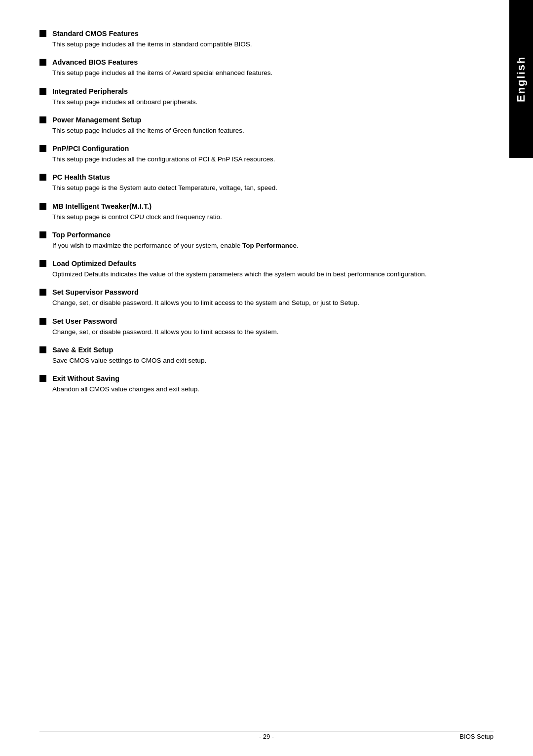  Describe the element at coordinates (247, 384) in the screenshot. I see `list-item: Exit Without Saving Abandon all CMOS val…` at that location.